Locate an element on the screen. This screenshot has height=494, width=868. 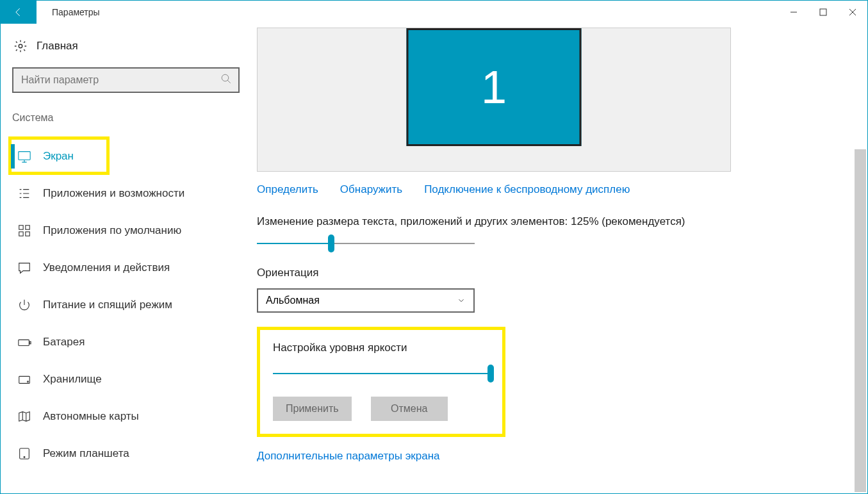
monitor-tile: 1 is located at coordinates (495, 87).